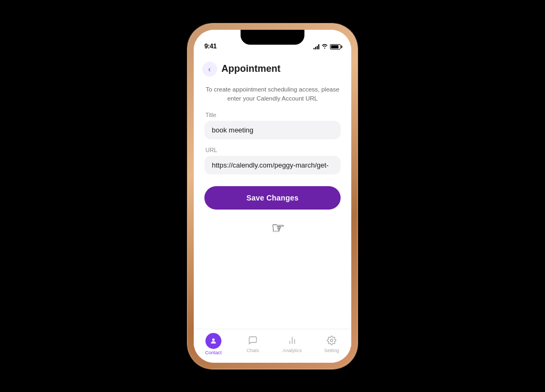 Image resolution: width=545 pixels, height=392 pixels. What do you see at coordinates (335, 47) in the screenshot?
I see `battery-icon` at bounding box center [335, 47].